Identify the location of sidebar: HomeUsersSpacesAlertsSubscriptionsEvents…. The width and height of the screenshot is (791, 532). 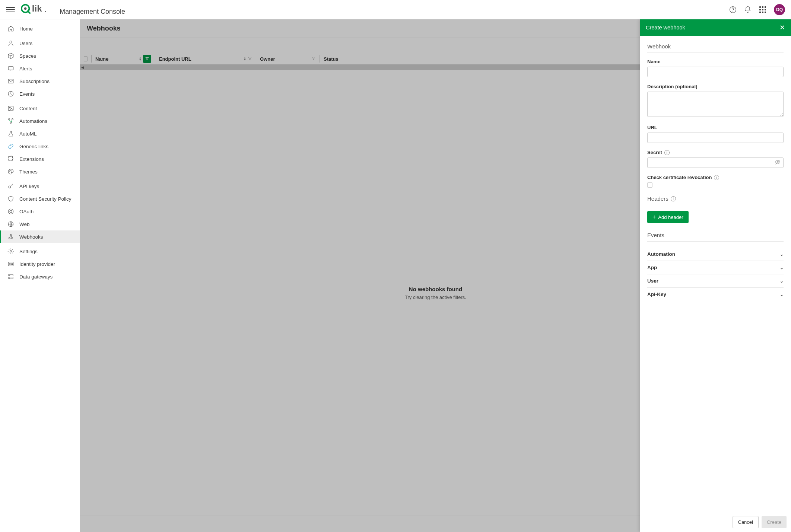
(40, 275).